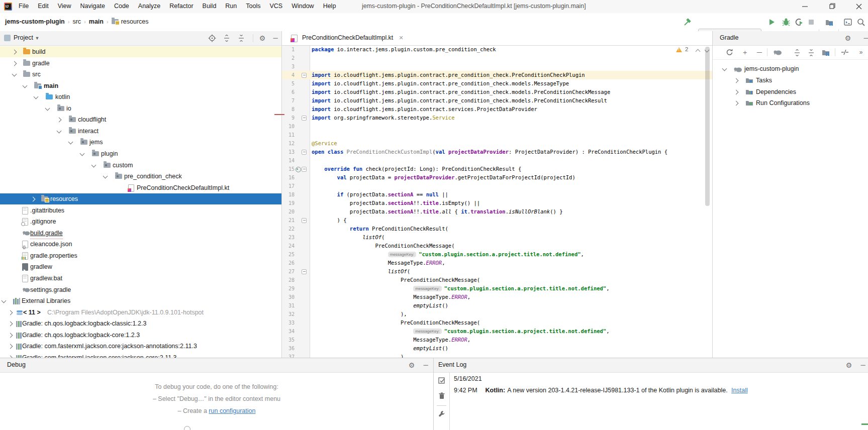 The width and height of the screenshot is (868, 430). I want to click on close-window-button, so click(857, 7).